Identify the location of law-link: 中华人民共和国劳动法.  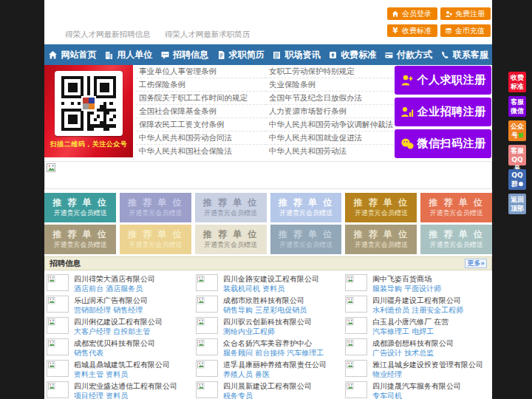
(330, 151).